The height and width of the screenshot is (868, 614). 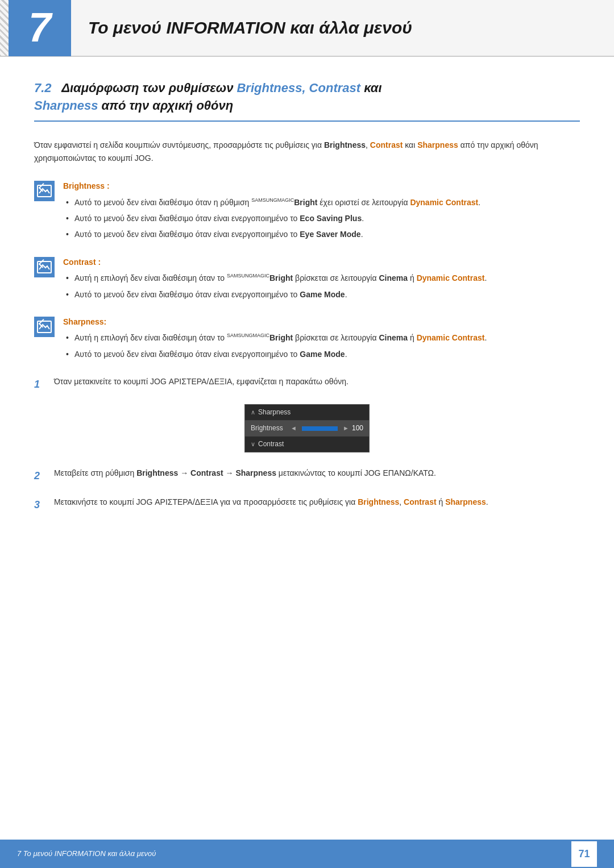 I want to click on sharpness-content: Sharpness: Αυτή η επιλογή δεν είναι διαθ…, so click(x=322, y=340).